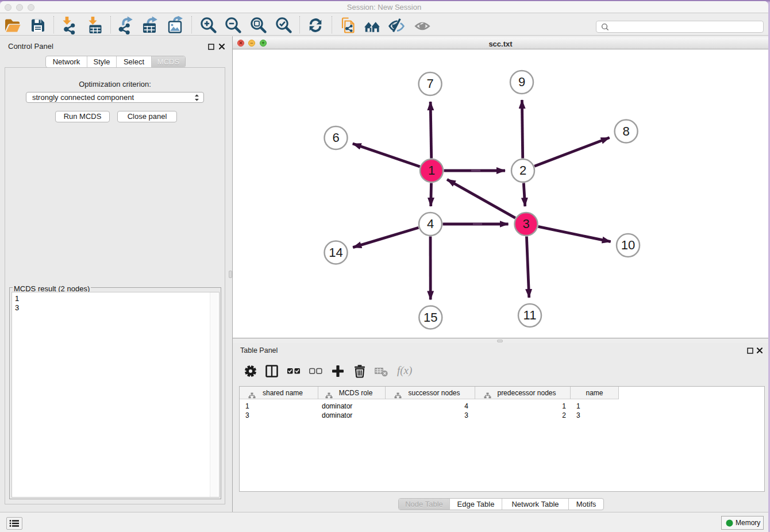 The width and height of the screenshot is (770, 532). What do you see at coordinates (336, 138) in the screenshot?
I see `svg-text: 6` at bounding box center [336, 138].